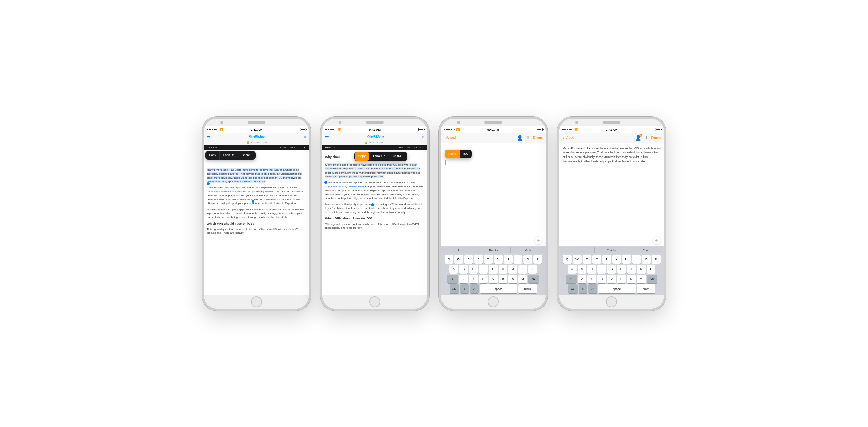 The image size is (868, 427). Describe the element at coordinates (646, 259) in the screenshot. I see `key-o-4: O` at that location.